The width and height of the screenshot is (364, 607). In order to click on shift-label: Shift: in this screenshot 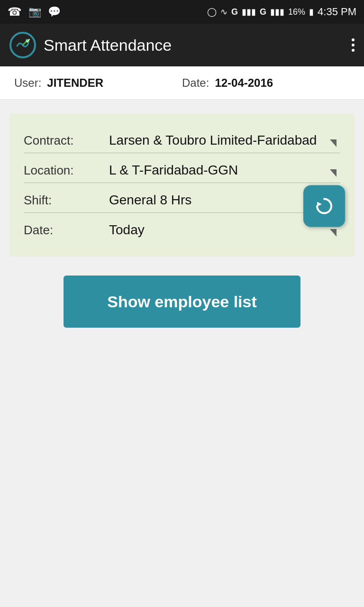, I will do `click(66, 200)`.